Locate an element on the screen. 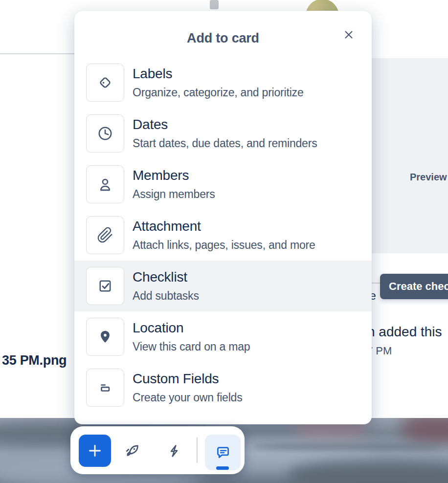  item-dates: Dates Start dates, due dates, and remind… is located at coordinates (223, 133).